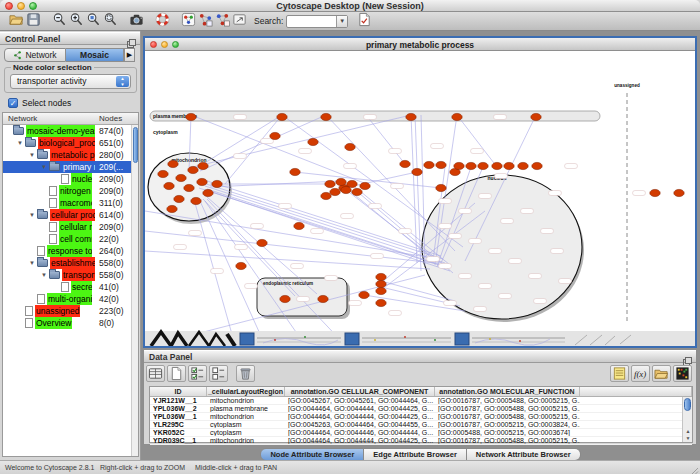 This screenshot has height=474, width=700. Describe the element at coordinates (246, 392) in the screenshot. I see `column-header: _cellularLayoutRegion` at that location.